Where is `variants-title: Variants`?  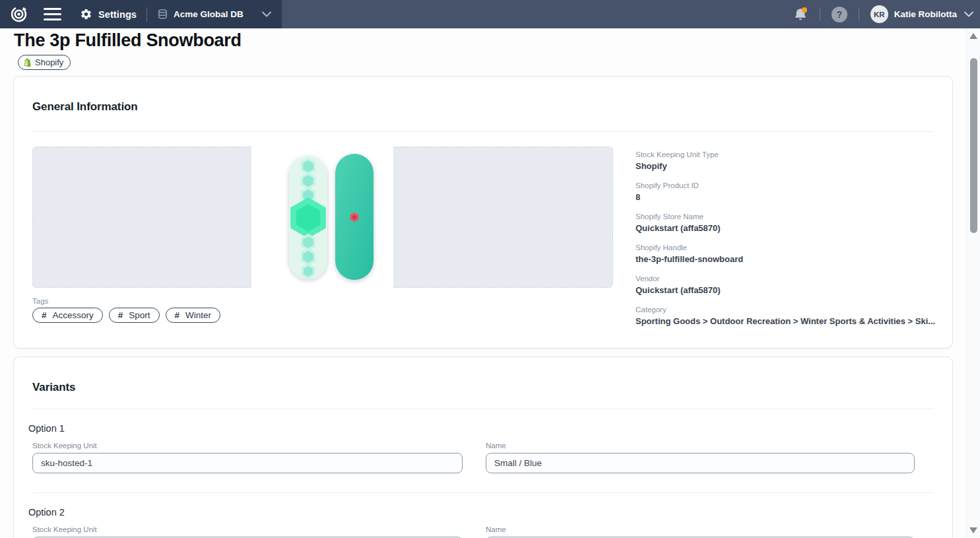
variants-title: Variants is located at coordinates (54, 387).